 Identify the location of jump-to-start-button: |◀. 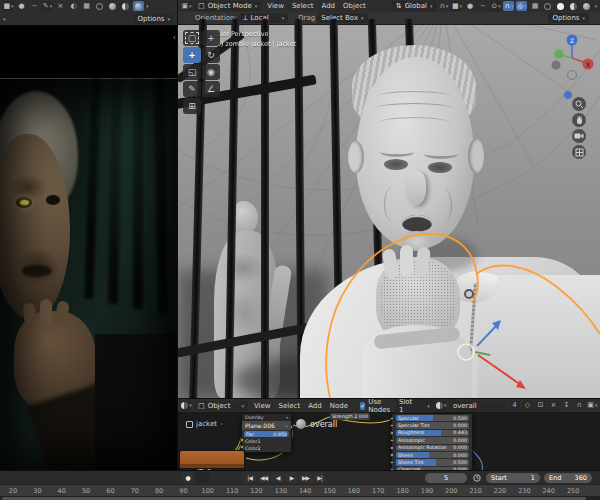
(250, 478).